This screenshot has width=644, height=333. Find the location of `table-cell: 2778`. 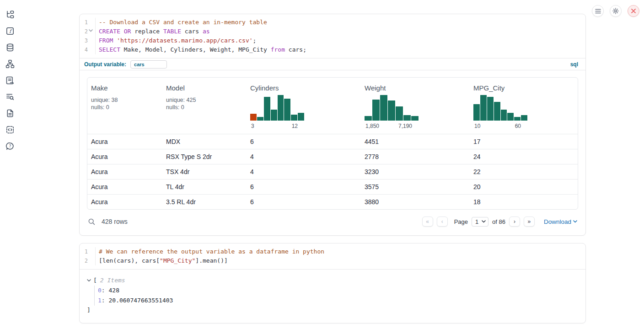

table-cell: 2778 is located at coordinates (415, 157).